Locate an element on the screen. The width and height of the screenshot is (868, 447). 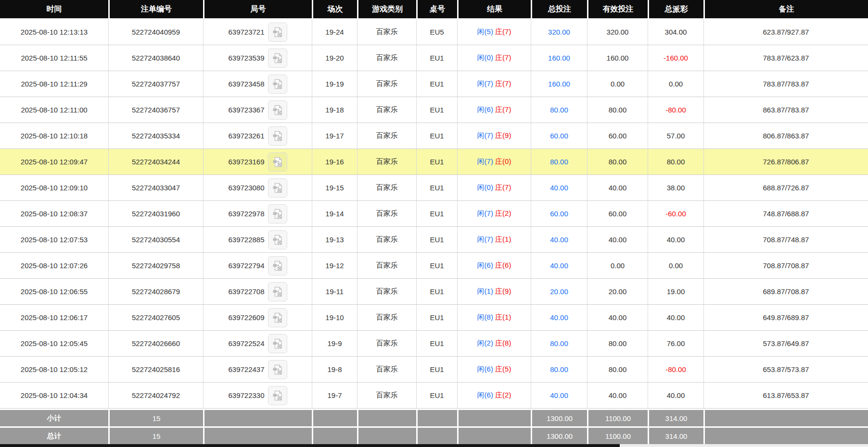
table-row: 2025-08-10 12:10:18 522724035334 6397232… is located at coordinates (434, 136).